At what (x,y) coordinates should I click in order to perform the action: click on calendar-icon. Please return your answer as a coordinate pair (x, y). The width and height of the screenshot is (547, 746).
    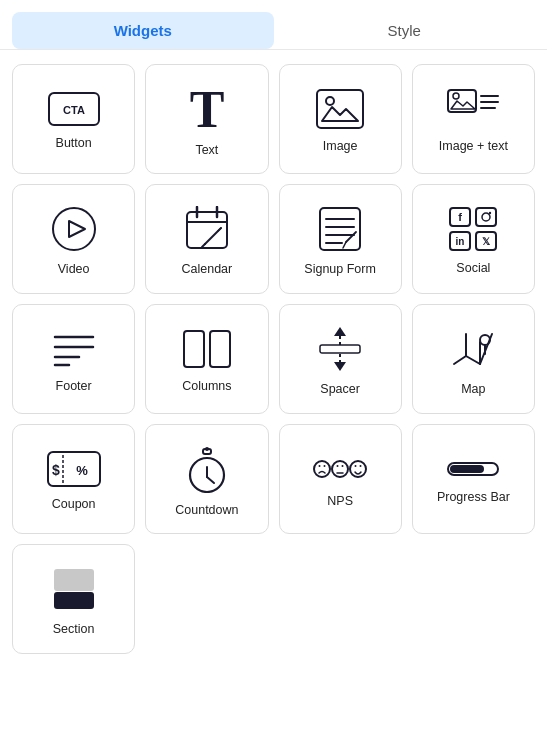
    Looking at the image, I should click on (207, 229).